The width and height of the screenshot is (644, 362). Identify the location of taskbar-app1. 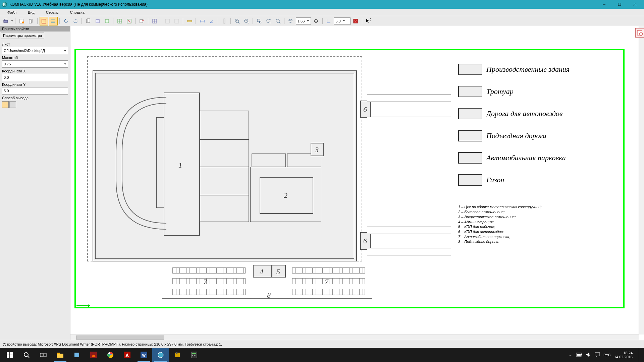
(177, 355).